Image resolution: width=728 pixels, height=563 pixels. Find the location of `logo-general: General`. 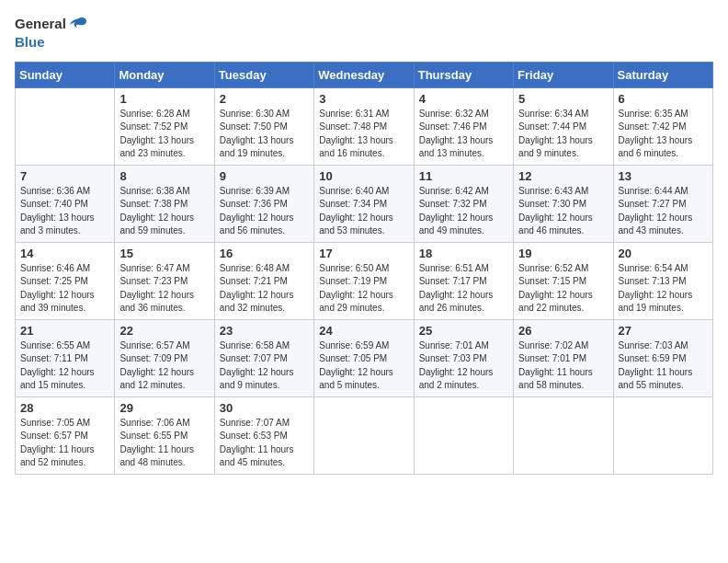

logo-general: General is located at coordinates (40, 24).